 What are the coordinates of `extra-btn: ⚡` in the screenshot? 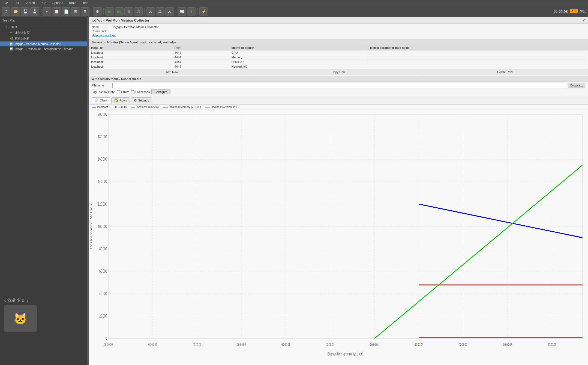 It's located at (204, 11).